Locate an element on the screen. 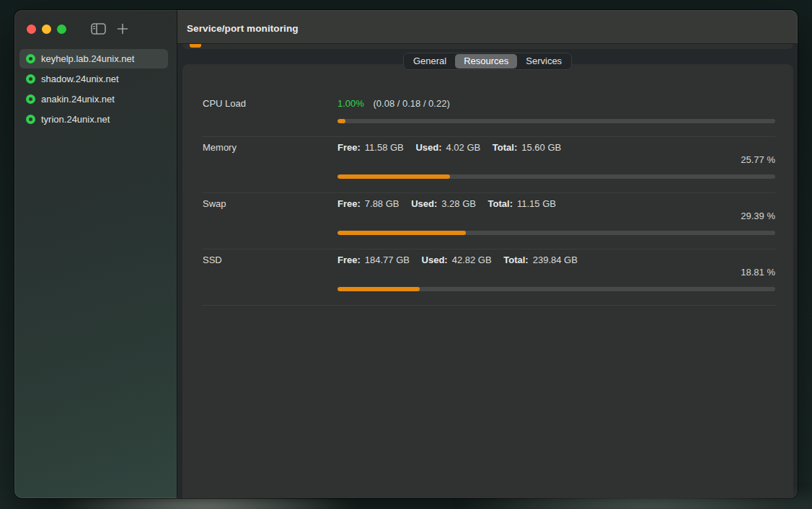  row-divider is located at coordinates (489, 306).